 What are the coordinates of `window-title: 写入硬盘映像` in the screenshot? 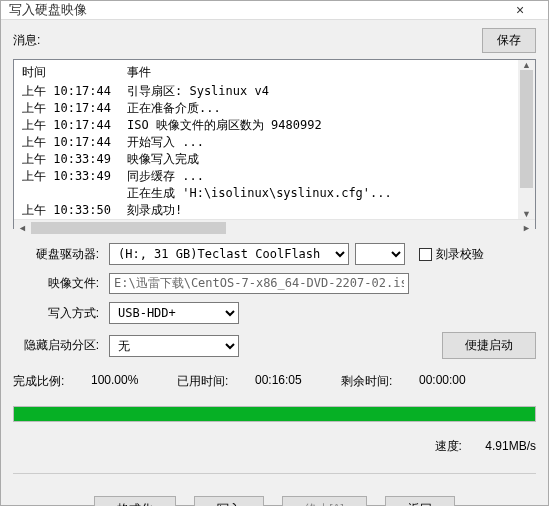 It's located at (254, 10).